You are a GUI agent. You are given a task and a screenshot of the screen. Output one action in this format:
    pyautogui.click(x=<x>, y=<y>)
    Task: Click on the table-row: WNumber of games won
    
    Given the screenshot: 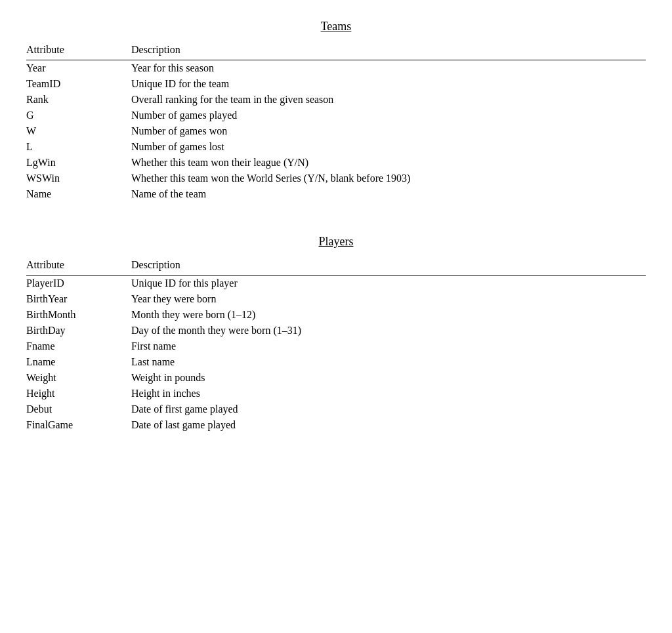 What is the action you would take?
    pyautogui.click(x=336, y=131)
    